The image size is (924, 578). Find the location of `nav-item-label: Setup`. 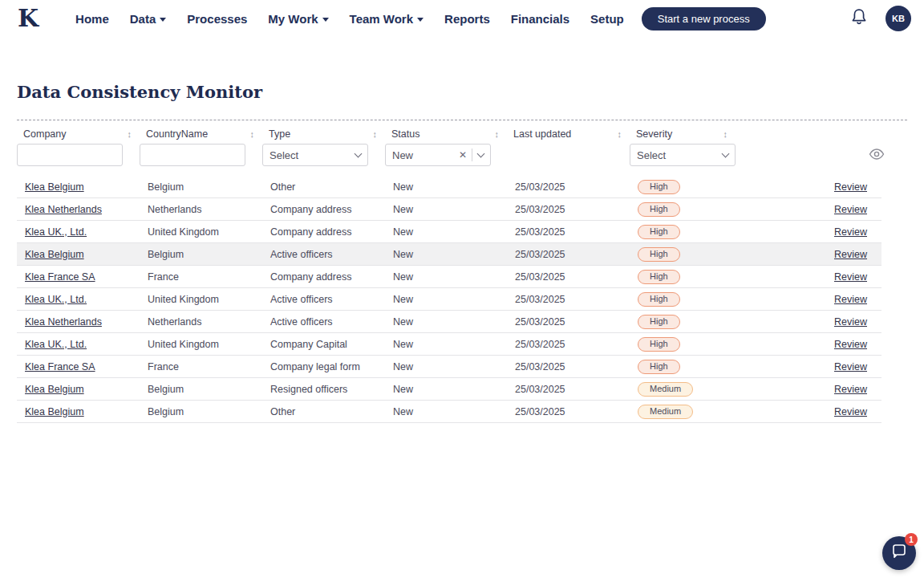

nav-item-label: Setup is located at coordinates (607, 19).